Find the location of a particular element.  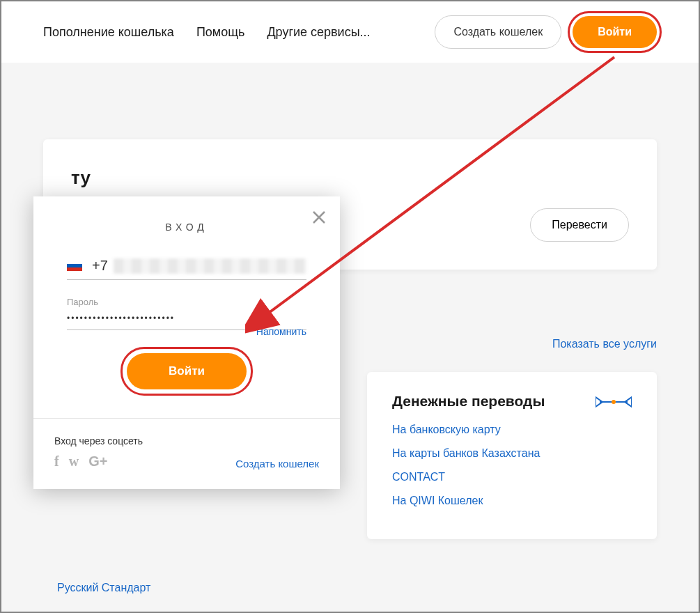

transfer-link-contact: CONTACT is located at coordinates (512, 477).